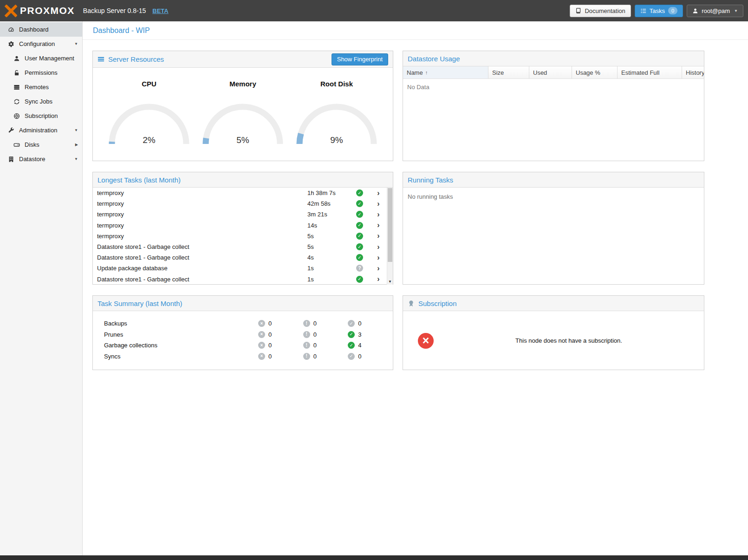  I want to click on scrollbar: ▼, so click(390, 236).